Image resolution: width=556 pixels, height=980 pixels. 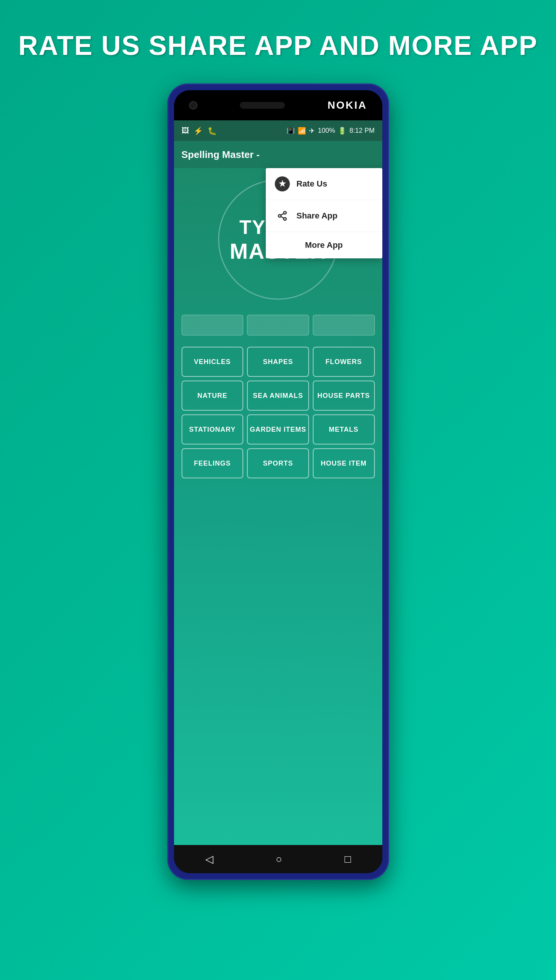 I want to click on share-app-label: Share App, so click(x=317, y=216).